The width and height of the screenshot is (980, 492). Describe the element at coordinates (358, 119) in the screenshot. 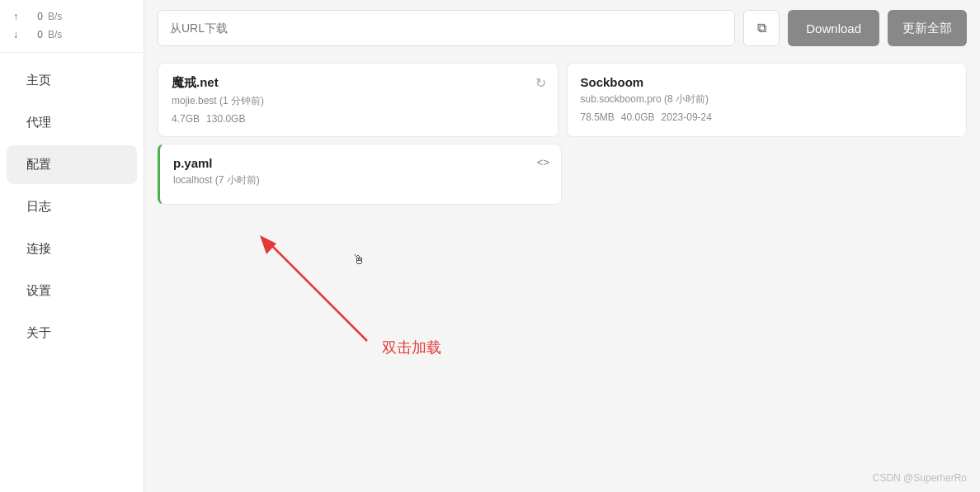

I see `card-mojie-meta: 4.7GB 130.0GB` at that location.